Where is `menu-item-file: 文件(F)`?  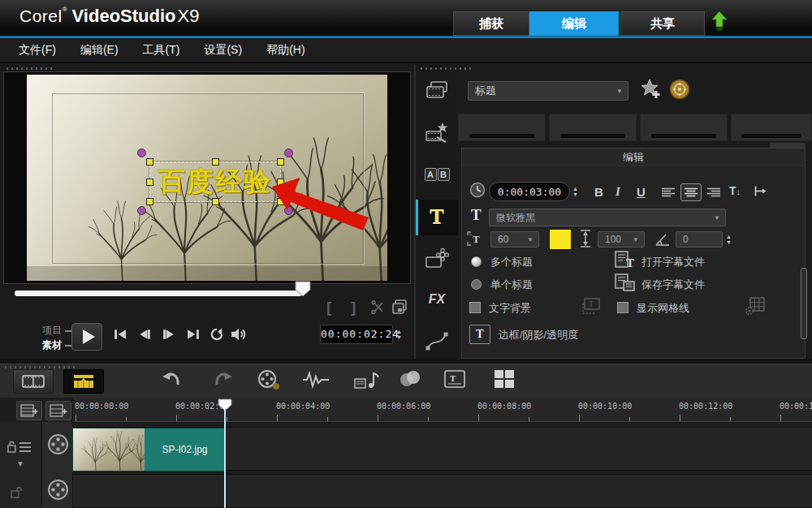 menu-item-file: 文件(F) is located at coordinates (37, 50).